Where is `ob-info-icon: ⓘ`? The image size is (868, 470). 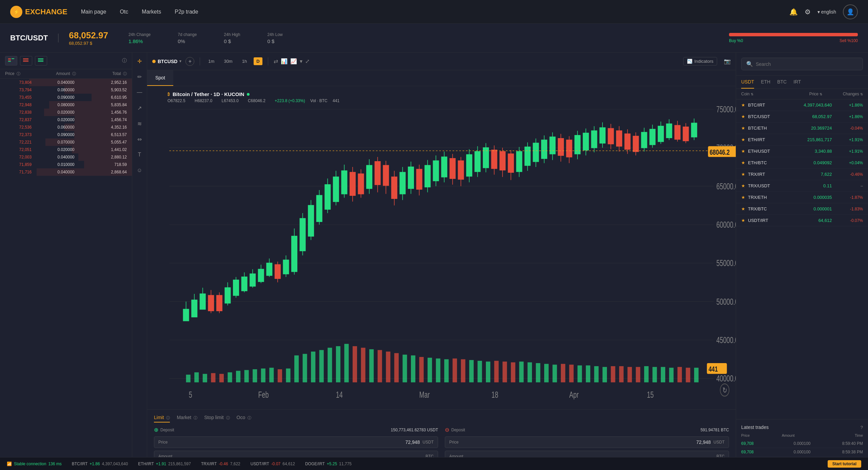 ob-info-icon: ⓘ is located at coordinates (124, 61).